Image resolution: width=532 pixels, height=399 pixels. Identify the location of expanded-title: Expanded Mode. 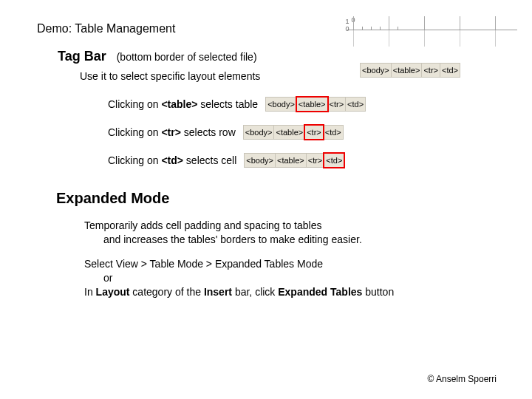
(279, 198).